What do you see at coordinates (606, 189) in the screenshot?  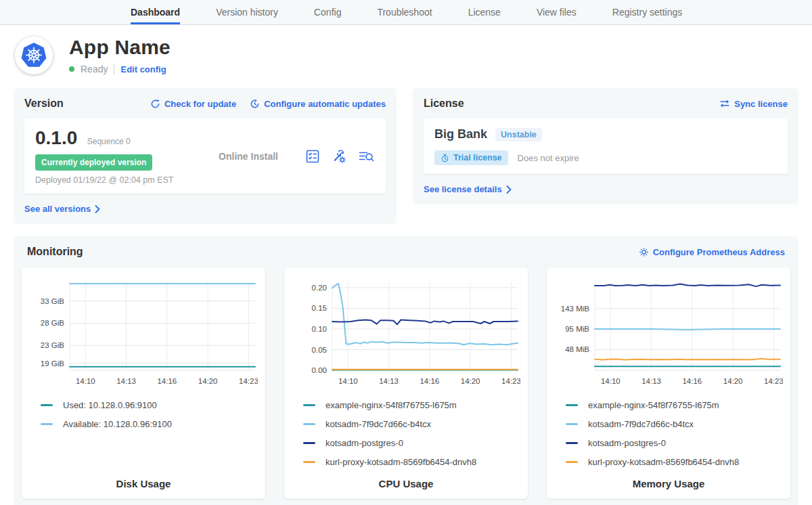 I see `see-license-details-row: See license details` at bounding box center [606, 189].